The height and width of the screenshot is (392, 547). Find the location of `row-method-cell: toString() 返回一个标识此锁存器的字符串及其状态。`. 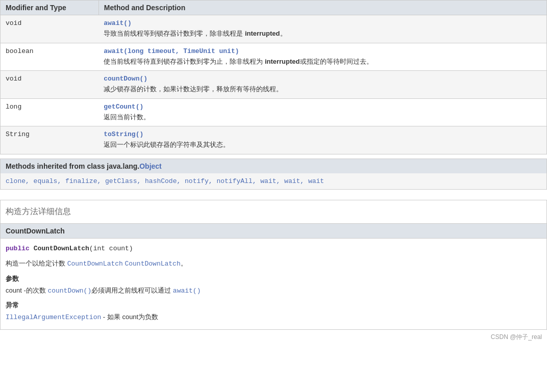

row-method-cell: toString() 返回一个标识此锁存器的字符串及其状态。 is located at coordinates (322, 141).